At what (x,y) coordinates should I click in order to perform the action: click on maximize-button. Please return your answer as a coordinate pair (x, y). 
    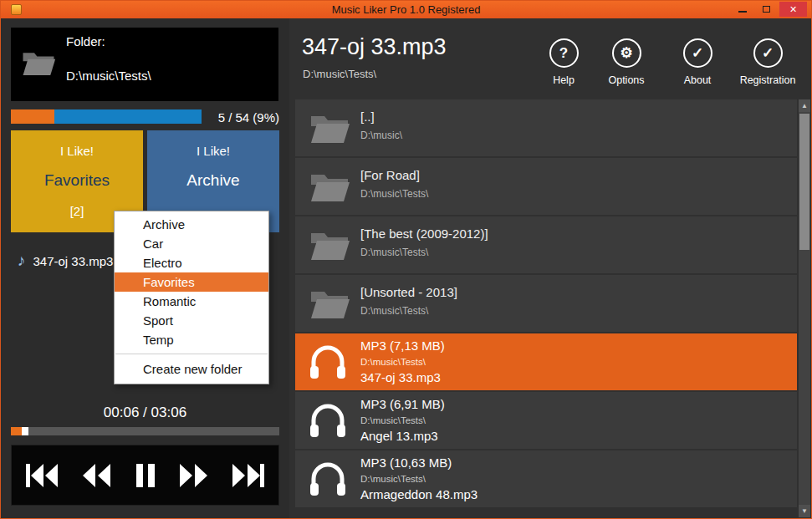
    Looking at the image, I should click on (766, 9).